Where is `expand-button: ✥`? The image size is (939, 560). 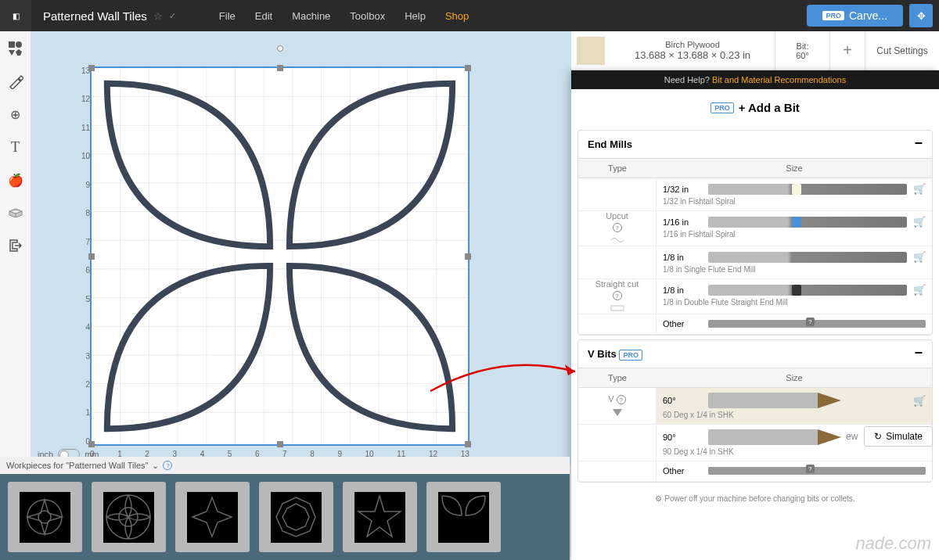 expand-button: ✥ is located at coordinates (921, 16).